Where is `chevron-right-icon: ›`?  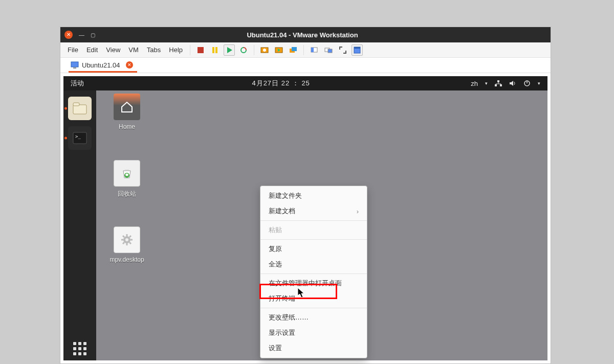
chevron-right-icon: › is located at coordinates (358, 212).